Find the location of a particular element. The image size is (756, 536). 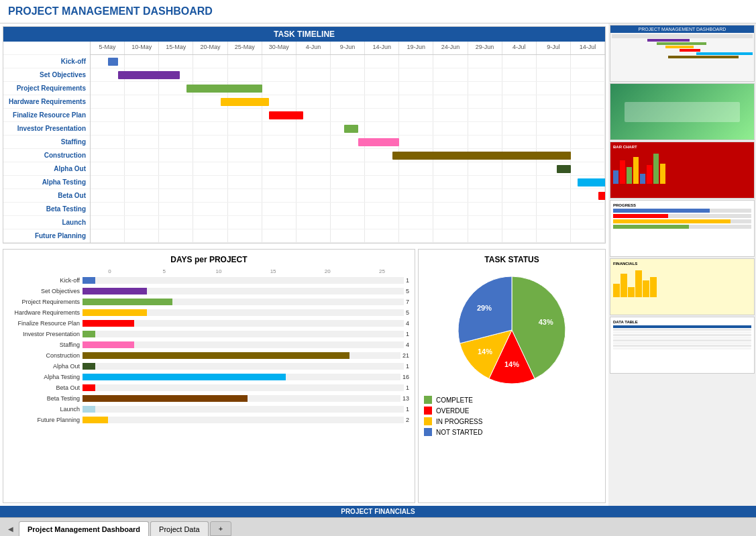

scroll-arrow: ◀ is located at coordinates (11, 529).